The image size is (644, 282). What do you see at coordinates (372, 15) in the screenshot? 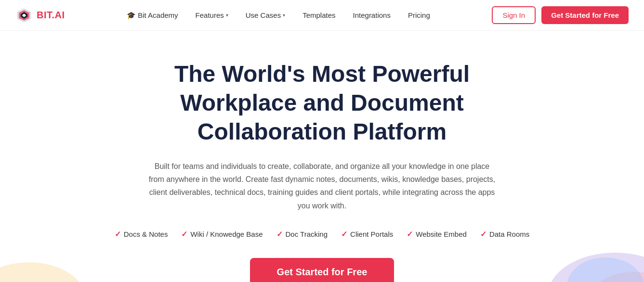
I see `nav-item-integrations: Integrations` at bounding box center [372, 15].